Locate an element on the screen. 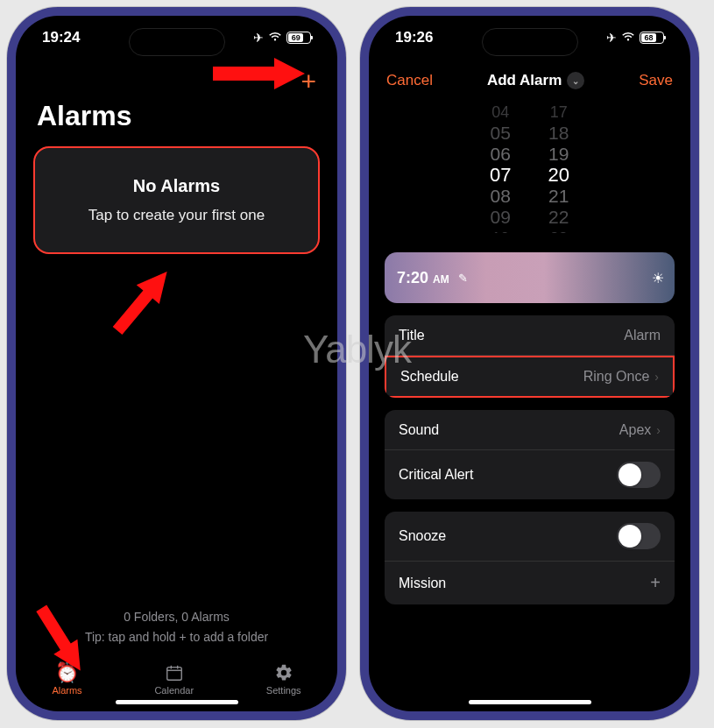 The image size is (714, 728). sound-label: Sound is located at coordinates (419, 430).